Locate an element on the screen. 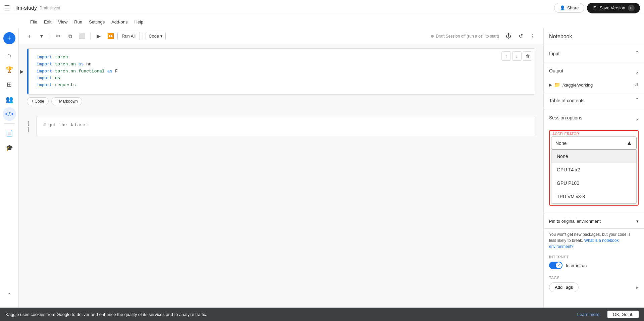 This screenshot has height=321, width=644. cell-type-label: Code is located at coordinates (154, 36).